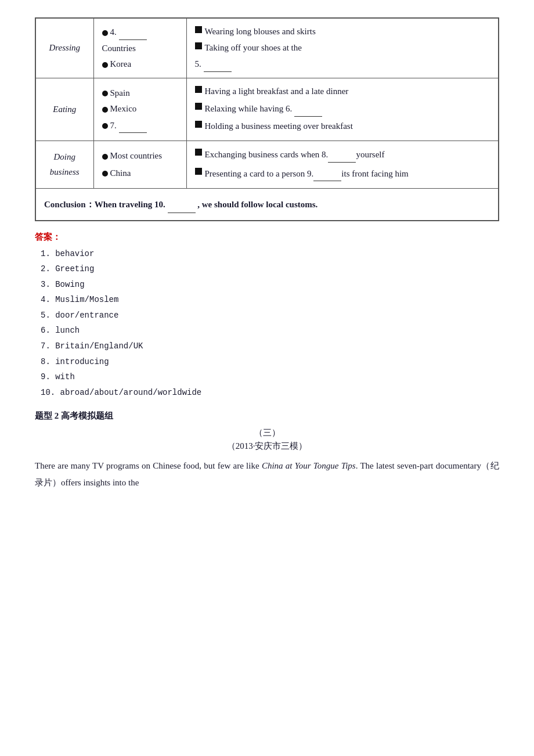 This screenshot has width=534, height=756. I want to click on answer-item-5: 5. door/entrance, so click(270, 316).